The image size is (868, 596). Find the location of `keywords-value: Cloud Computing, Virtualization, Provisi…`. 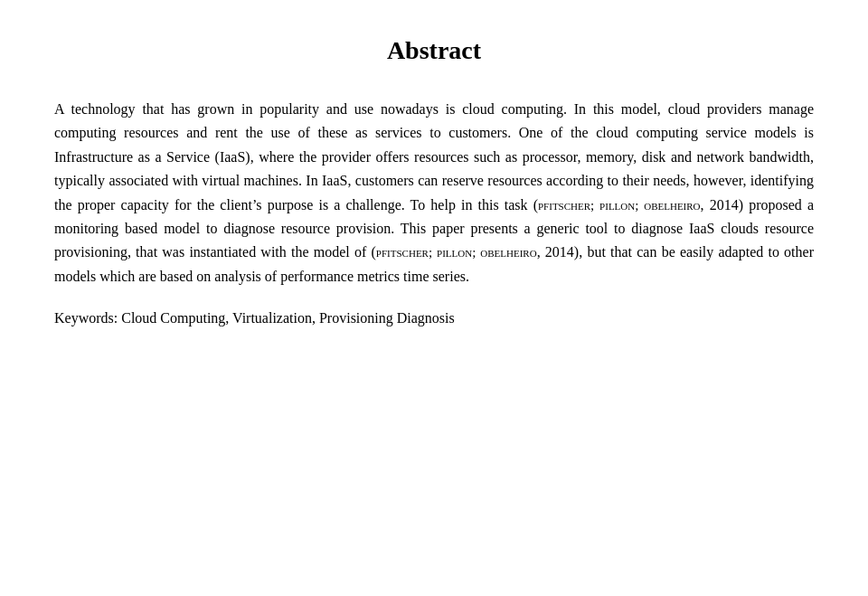

keywords-value: Cloud Computing, Virtualization, Provisi… is located at coordinates (288, 318).